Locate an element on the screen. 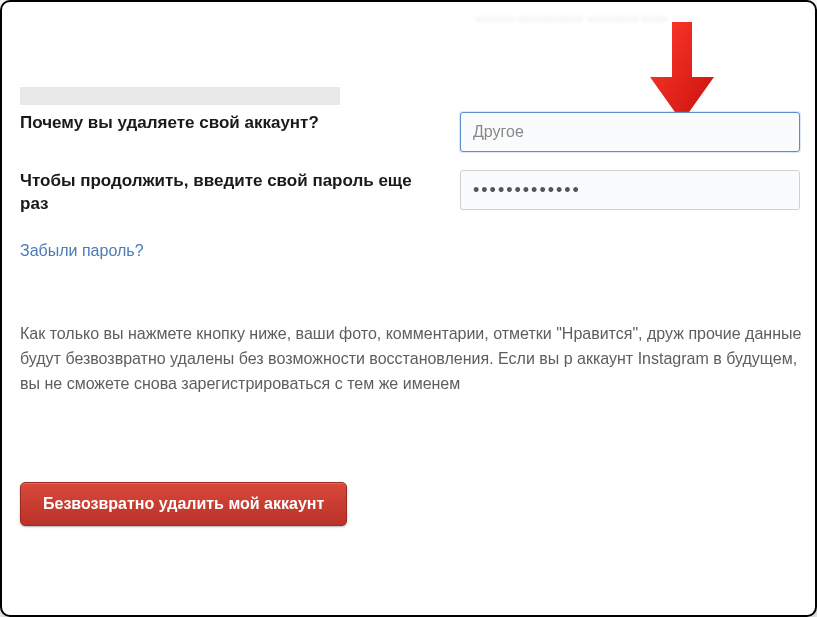 The image size is (817, 617). reason-label: Почему вы удаляете свой аккаунт? is located at coordinates (240, 124).